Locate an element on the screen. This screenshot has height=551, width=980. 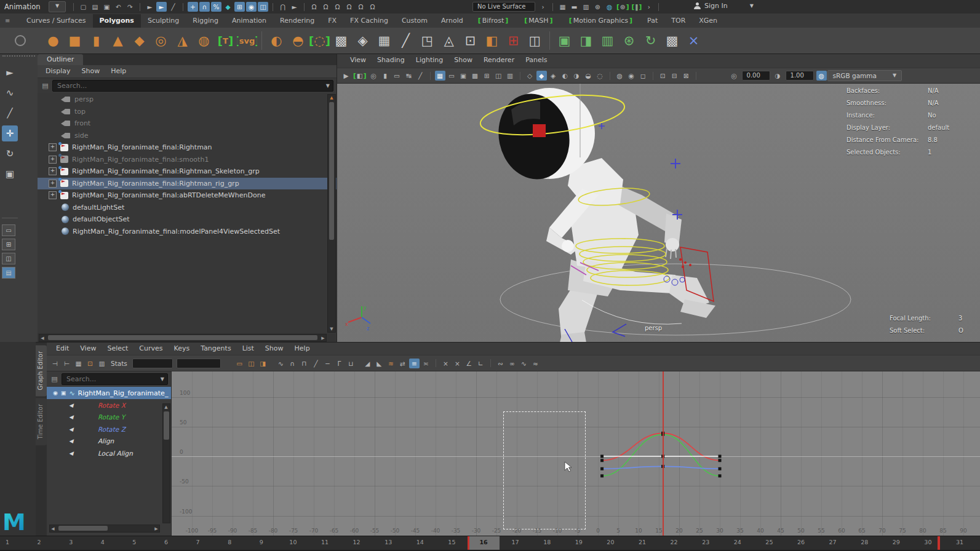
frame-8: 8 is located at coordinates (229, 542).